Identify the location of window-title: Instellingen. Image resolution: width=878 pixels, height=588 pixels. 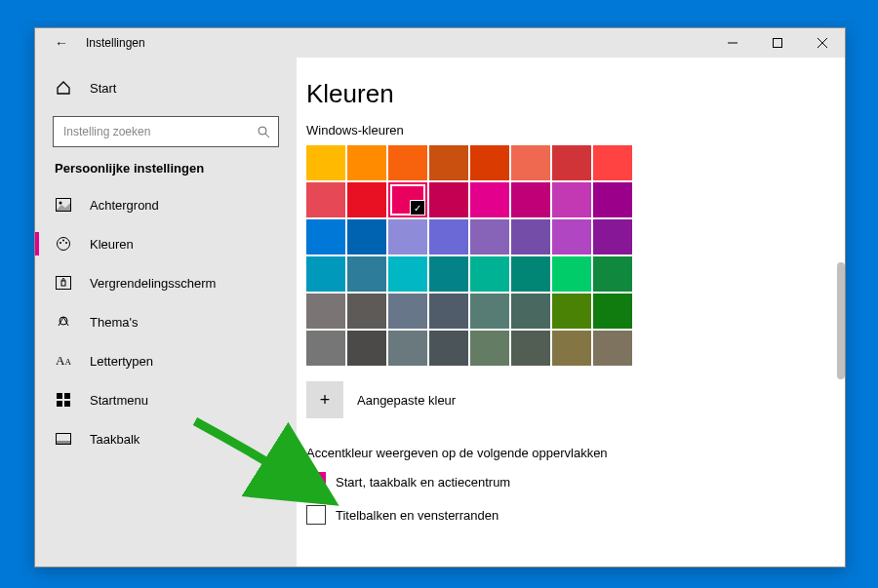
(115, 43).